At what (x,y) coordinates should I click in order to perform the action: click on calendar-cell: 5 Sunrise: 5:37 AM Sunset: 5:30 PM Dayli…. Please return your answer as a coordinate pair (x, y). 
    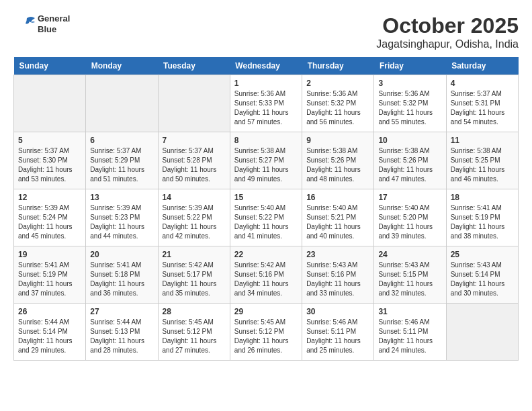
    Looking at the image, I should click on (50, 161).